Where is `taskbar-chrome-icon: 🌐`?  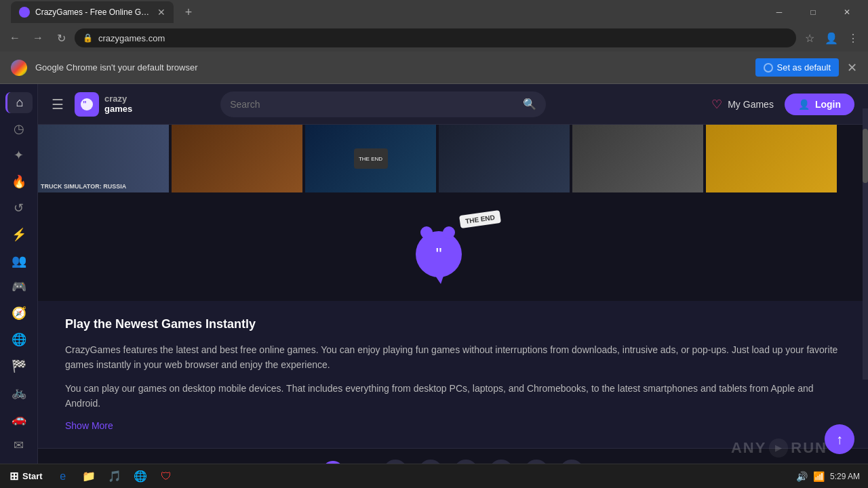
taskbar-chrome-icon: 🌐 is located at coordinates (140, 476).